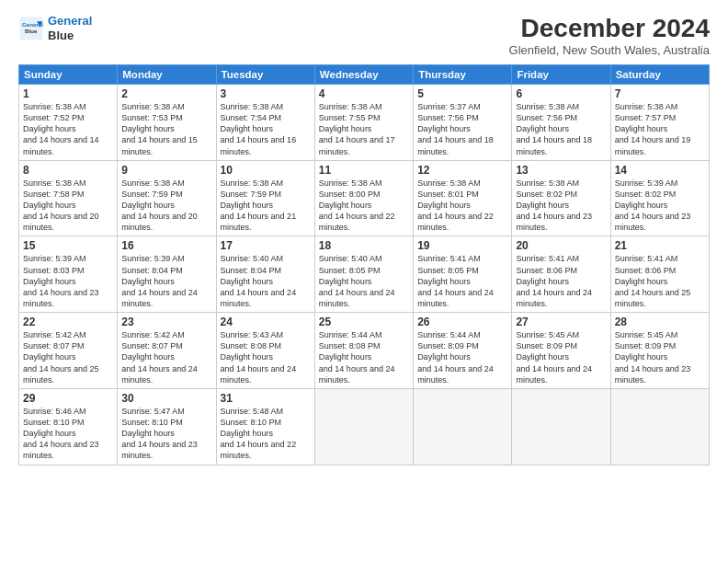  What do you see at coordinates (31, 29) in the screenshot?
I see `logo-icon: General Blue` at bounding box center [31, 29].